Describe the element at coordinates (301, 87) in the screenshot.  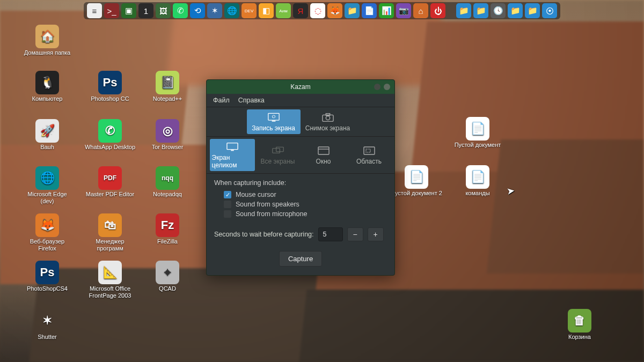
I see `titlebar: Kazam` at that location.